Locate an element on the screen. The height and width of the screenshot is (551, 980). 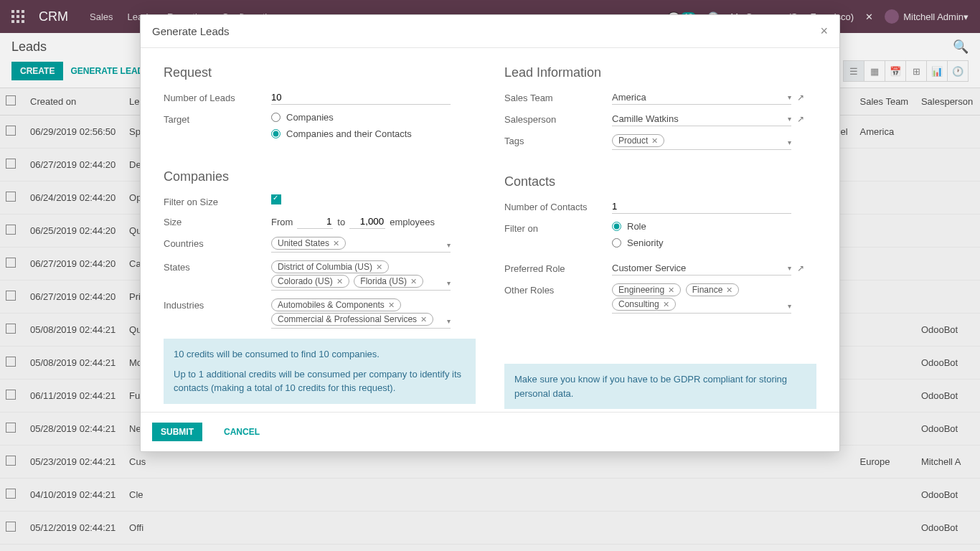
radio-target-companies-contacts is located at coordinates (275, 133).